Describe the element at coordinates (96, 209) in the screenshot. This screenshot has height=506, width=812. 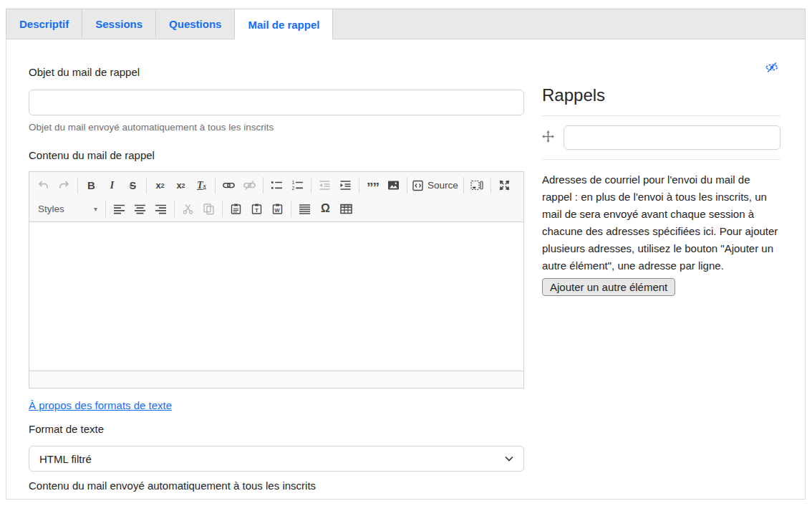
I see `chevron-down-icon: ▾` at that location.